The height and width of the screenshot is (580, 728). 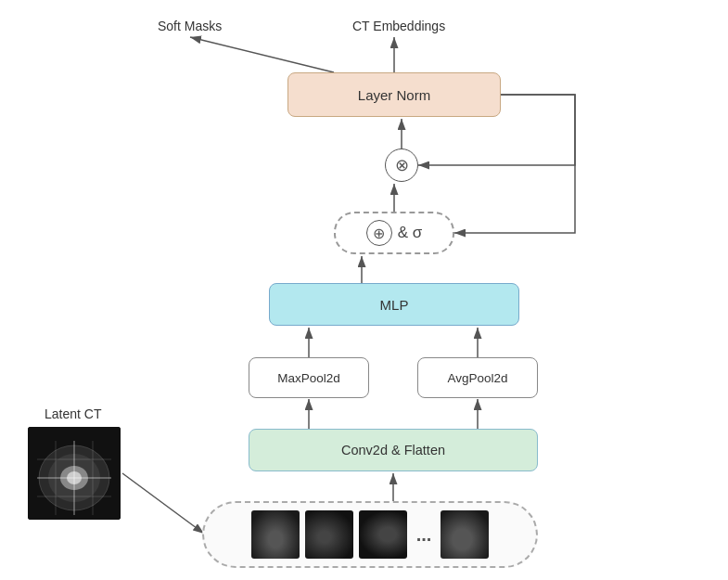 What do you see at coordinates (394, 95) in the screenshot?
I see `layer-norm-box: Layer Norm` at bounding box center [394, 95].